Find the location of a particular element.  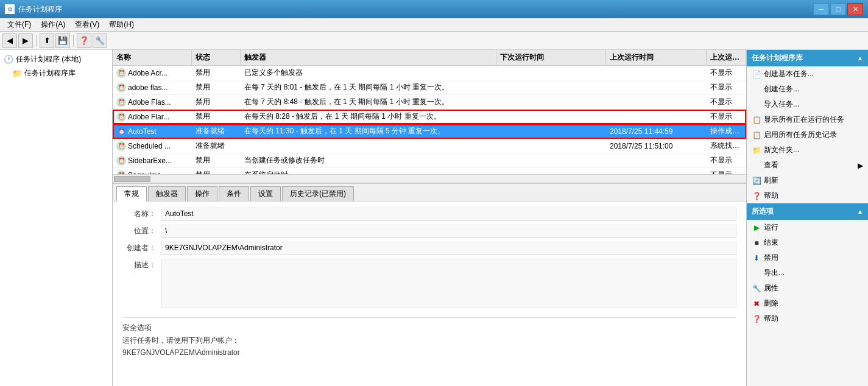

action-label: 新文件夹... is located at coordinates (782, 150).